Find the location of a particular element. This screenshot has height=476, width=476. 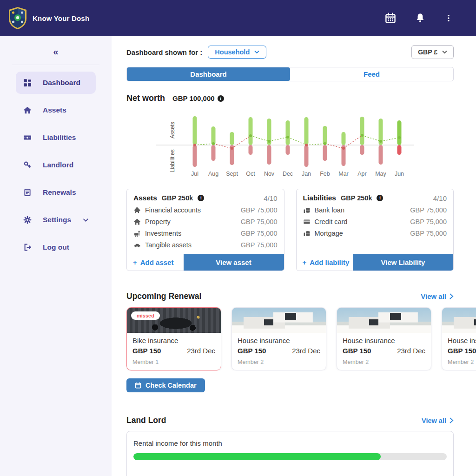

renewal-image is located at coordinates (459, 320).